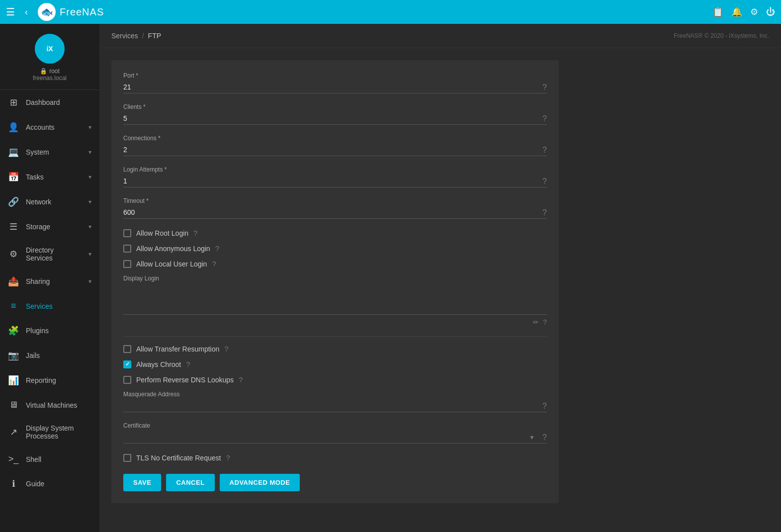 This screenshot has height=532, width=781. What do you see at coordinates (178, 349) in the screenshot?
I see `allow-transfer-resumption-label: Allow Transfer Resumption` at bounding box center [178, 349].